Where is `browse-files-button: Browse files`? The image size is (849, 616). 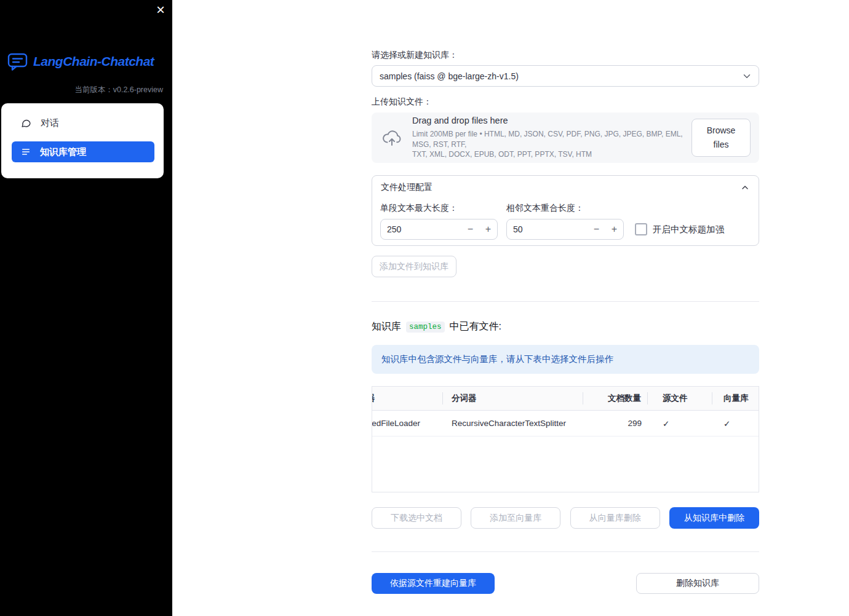
browse-files-button: Browse files is located at coordinates (721, 138).